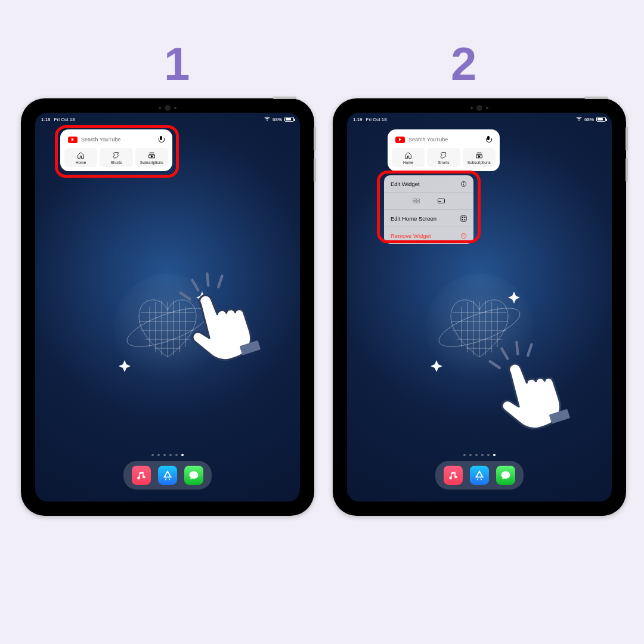  Describe the element at coordinates (414, 218) in the screenshot. I see `ctxmenu-label: Edit Home Screen` at that location.